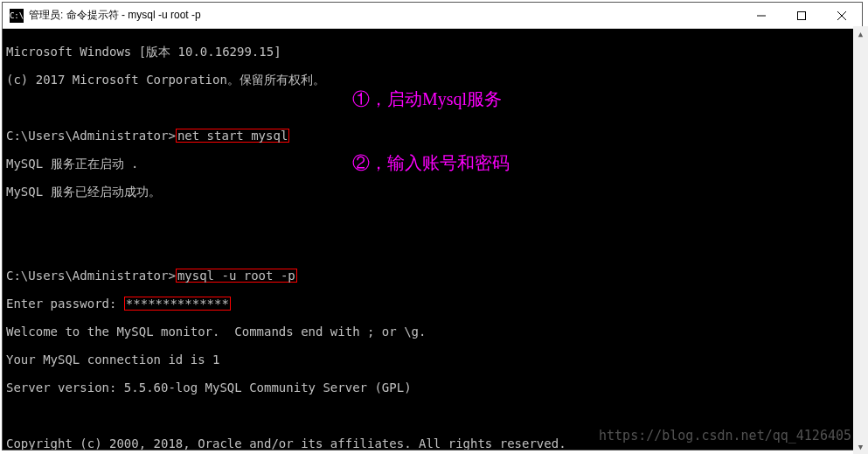 This screenshot has height=454, width=868. What do you see at coordinates (860, 240) in the screenshot?
I see `scroll-track` at bounding box center [860, 240].